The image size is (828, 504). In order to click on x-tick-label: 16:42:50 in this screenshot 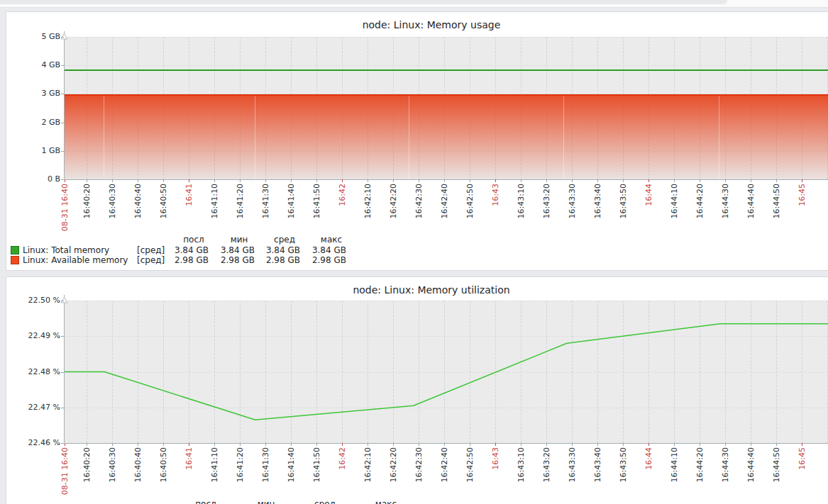, I will do `click(470, 201)`.